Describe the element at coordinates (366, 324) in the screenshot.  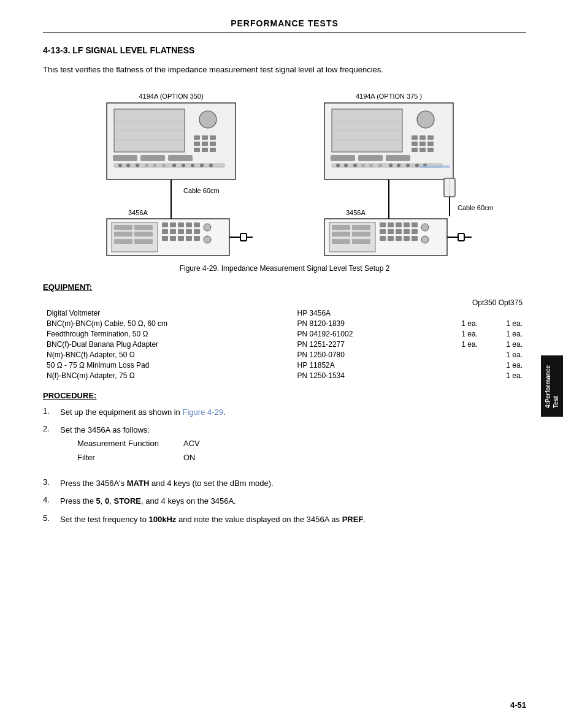
I see `eq-item-pn: PN 8120-1839` at that location.